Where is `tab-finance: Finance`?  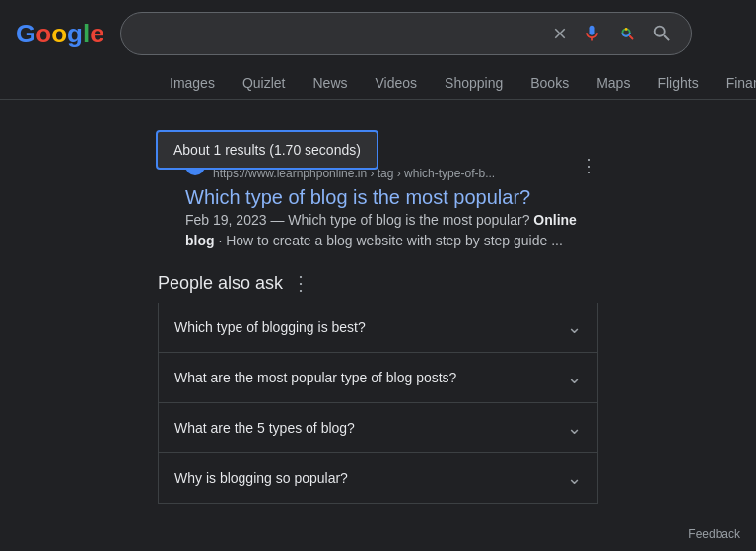
tab-finance: Finance is located at coordinates (735, 83).